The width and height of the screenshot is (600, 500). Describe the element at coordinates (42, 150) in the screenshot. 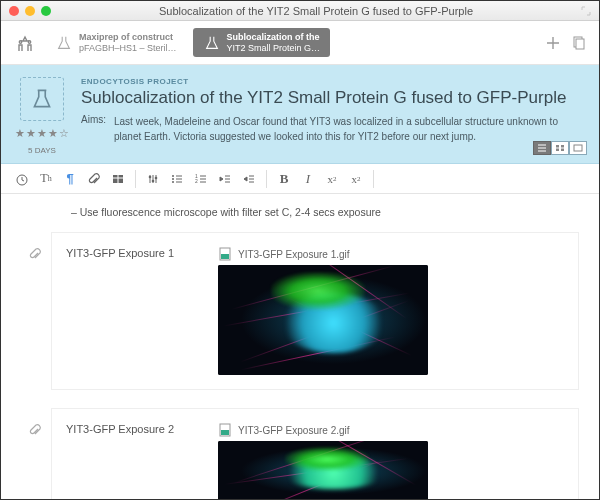

I see `entry-age: 5 DAYS` at that location.